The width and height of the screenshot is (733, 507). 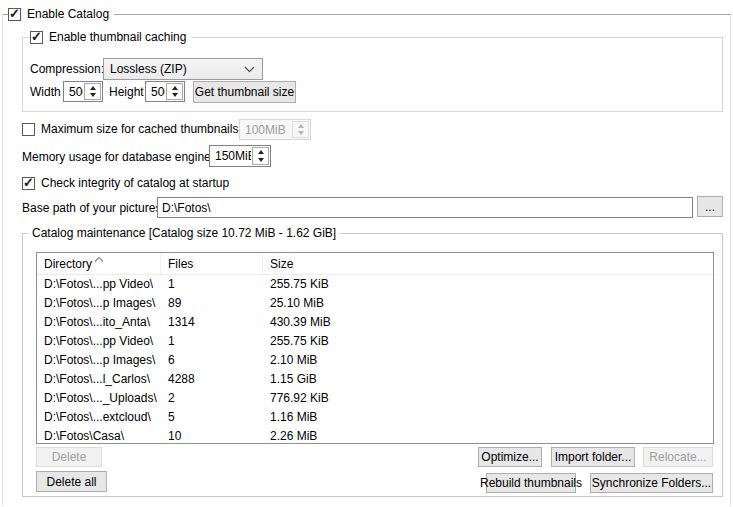 What do you see at coordinates (128, 183) in the screenshot?
I see `check-integrity-checkbox: Check integrity of catalog at startup` at bounding box center [128, 183].